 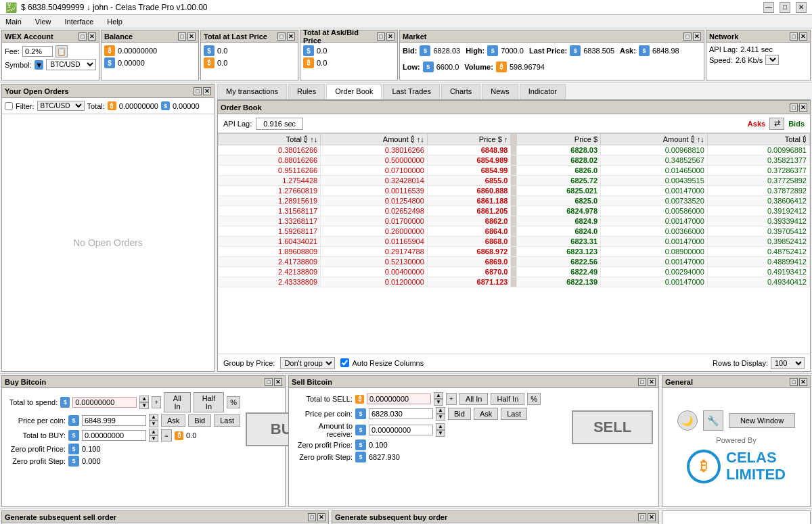 What do you see at coordinates (200, 421) in the screenshot?
I see `buy-bid-btn: Bid` at bounding box center [200, 421].